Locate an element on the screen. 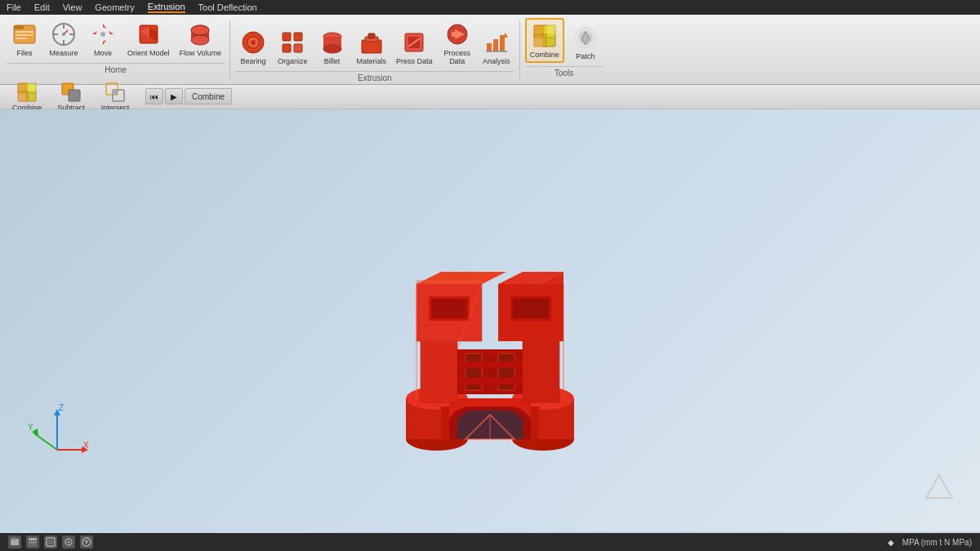 Image resolution: width=980 pixels, height=551 pixels. group-label-extrusion: Extrusion is located at coordinates (375, 77).